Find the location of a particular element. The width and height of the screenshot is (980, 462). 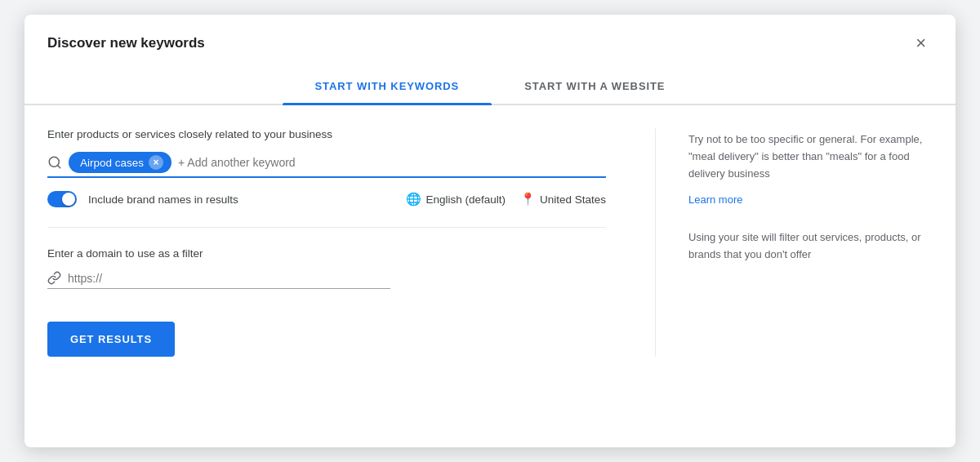

locale-row: 🌐 English (default) 📍 United States is located at coordinates (506, 199).